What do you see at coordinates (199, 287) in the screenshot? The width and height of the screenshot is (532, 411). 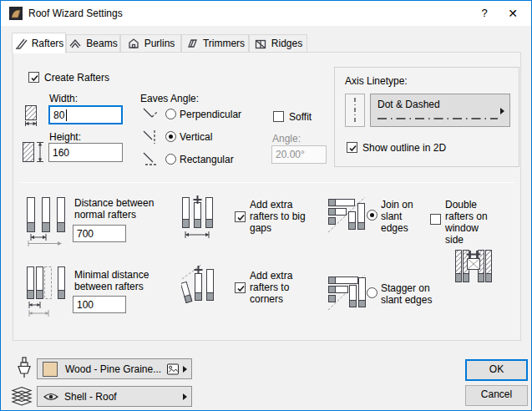 I see `extra-rafters-corners-icon` at bounding box center [199, 287].